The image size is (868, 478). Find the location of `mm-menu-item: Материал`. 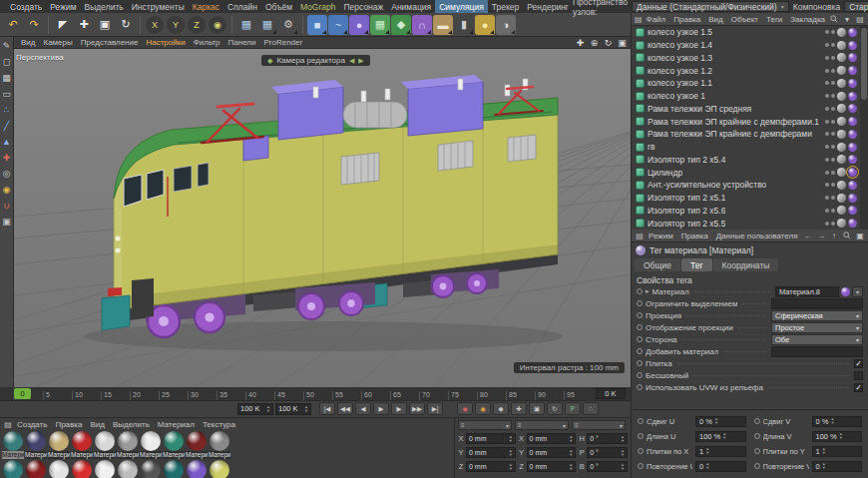

mm-menu-item: Материал is located at coordinates (176, 425).